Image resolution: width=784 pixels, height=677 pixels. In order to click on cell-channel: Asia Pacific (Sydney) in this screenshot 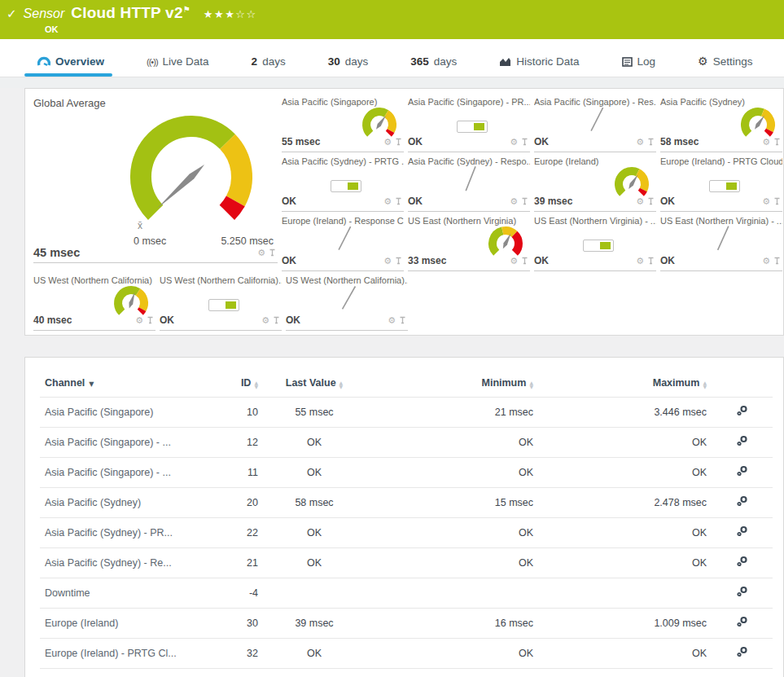, I will do `click(126, 503)`.